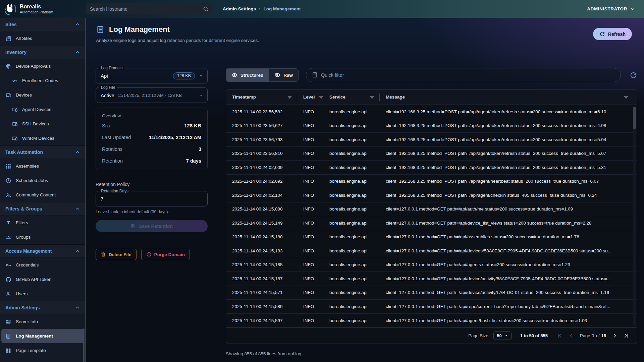 The image size is (644, 362). Describe the element at coordinates (508, 112) in the screenshot. I see `cell-msg: client=192.168.3.25 method=POST path=/ap…` at that location.